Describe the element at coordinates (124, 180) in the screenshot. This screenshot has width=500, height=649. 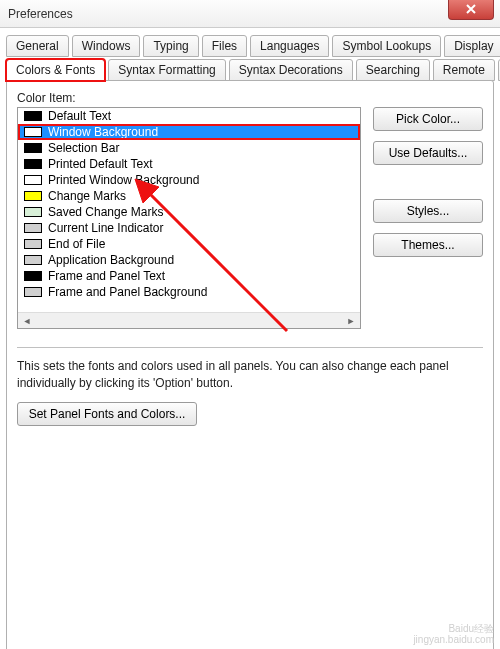
I see `list-item-label: Printed Window Background` at that location.